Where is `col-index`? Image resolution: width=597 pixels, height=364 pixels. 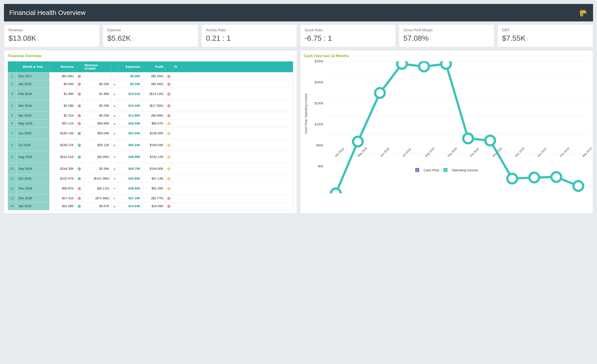 col-index is located at coordinates (12, 67).